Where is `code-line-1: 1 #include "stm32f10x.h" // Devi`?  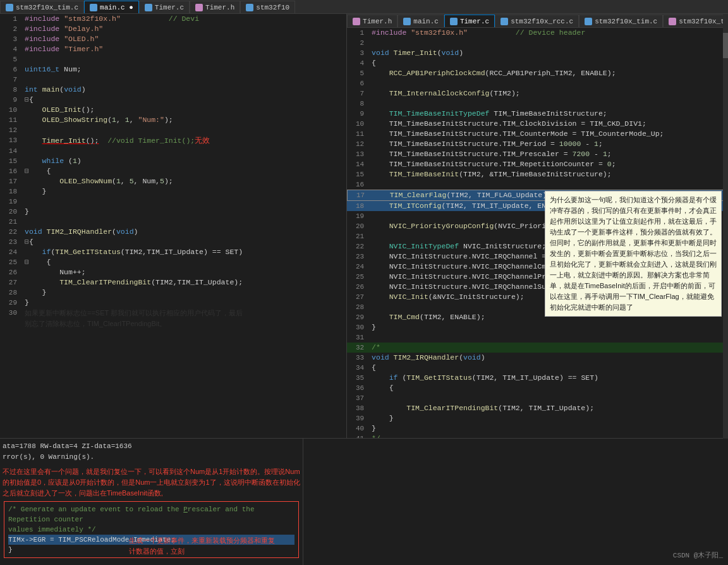 code-line-1: 1 #include "stm32f10x.h" // Devi is located at coordinates (173, 19).